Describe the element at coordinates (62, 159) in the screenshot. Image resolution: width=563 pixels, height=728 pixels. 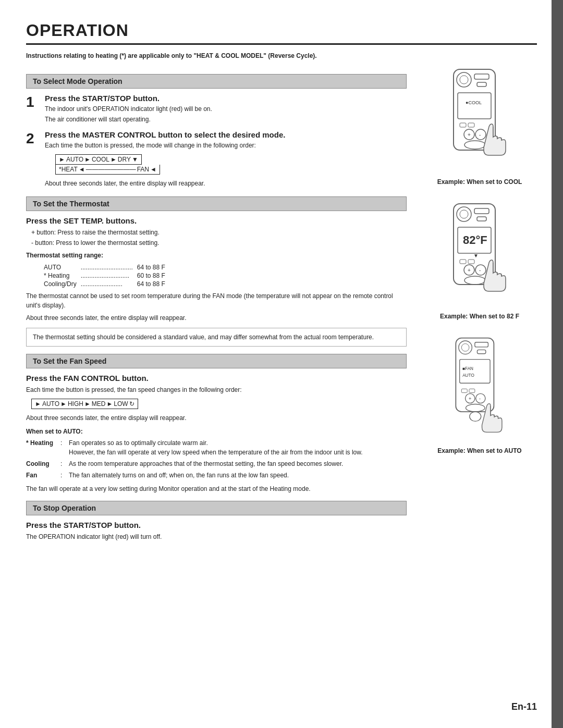
I see `arrow-right-1: ►` at that location.